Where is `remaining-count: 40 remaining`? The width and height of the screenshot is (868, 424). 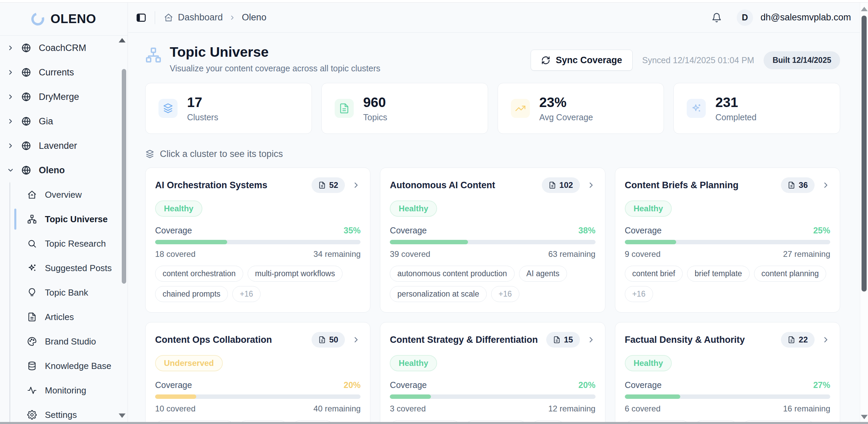 remaining-count: 40 remaining is located at coordinates (337, 409).